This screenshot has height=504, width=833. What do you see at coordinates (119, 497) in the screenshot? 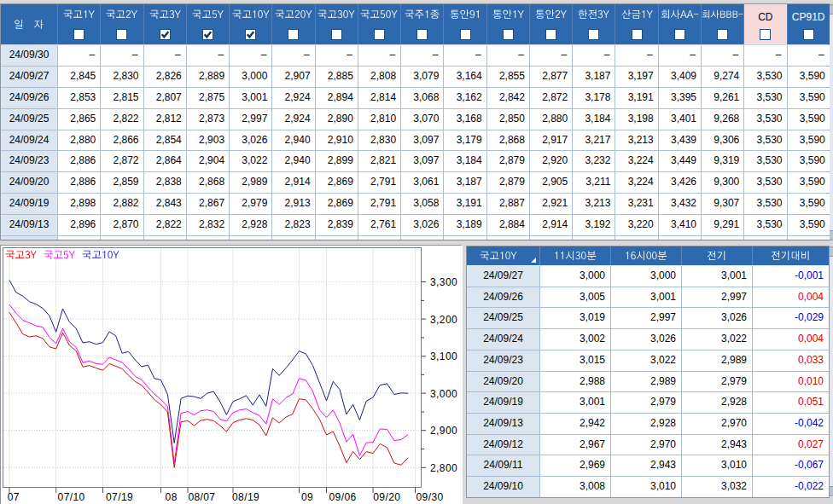
I see `svg-text: 07/19` at bounding box center [119, 497].